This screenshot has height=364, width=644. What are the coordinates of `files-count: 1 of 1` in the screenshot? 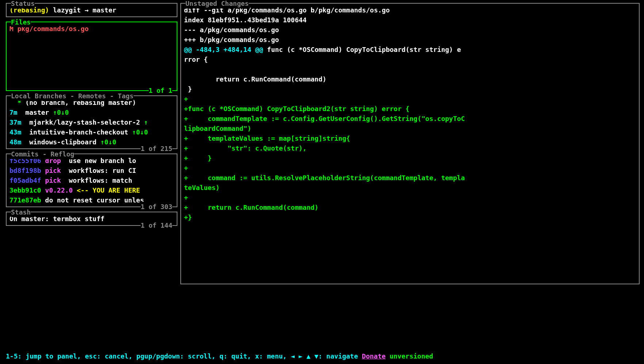 It's located at (161, 91).